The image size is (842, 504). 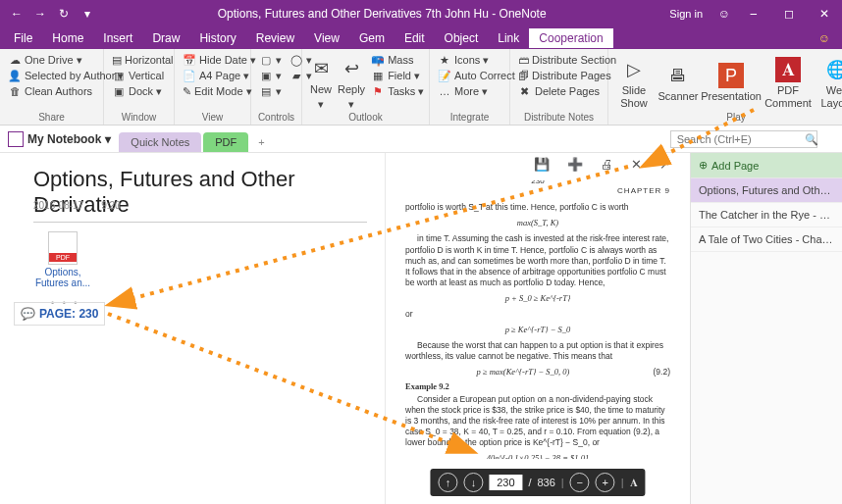 I want to click on web-layout-button: 🌐Web Layout, so click(x=829, y=82).